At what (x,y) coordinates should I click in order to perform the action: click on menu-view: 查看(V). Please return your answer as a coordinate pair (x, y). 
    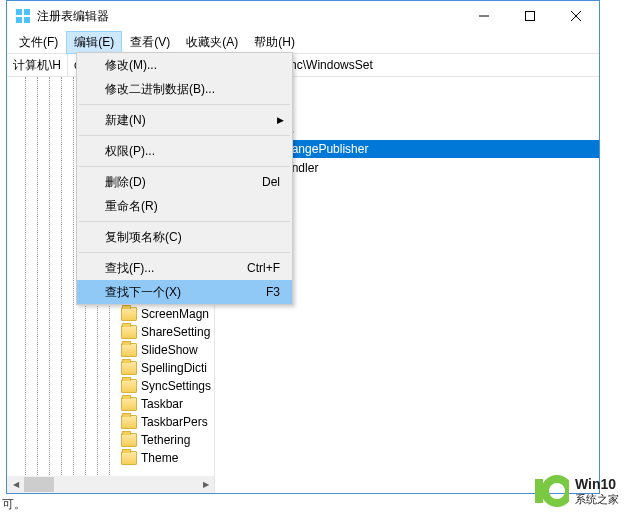
    Looking at the image, I should click on (150, 42).